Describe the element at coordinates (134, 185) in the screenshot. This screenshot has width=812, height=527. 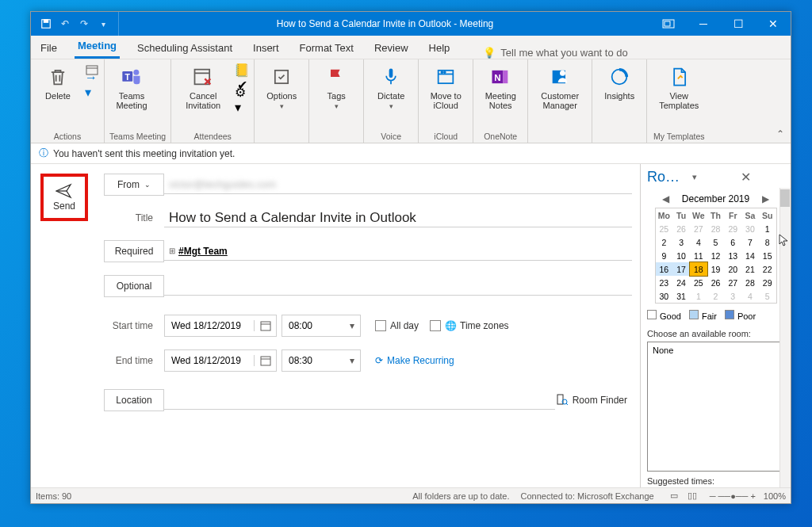
I see `from-button: From ⌄` at that location.